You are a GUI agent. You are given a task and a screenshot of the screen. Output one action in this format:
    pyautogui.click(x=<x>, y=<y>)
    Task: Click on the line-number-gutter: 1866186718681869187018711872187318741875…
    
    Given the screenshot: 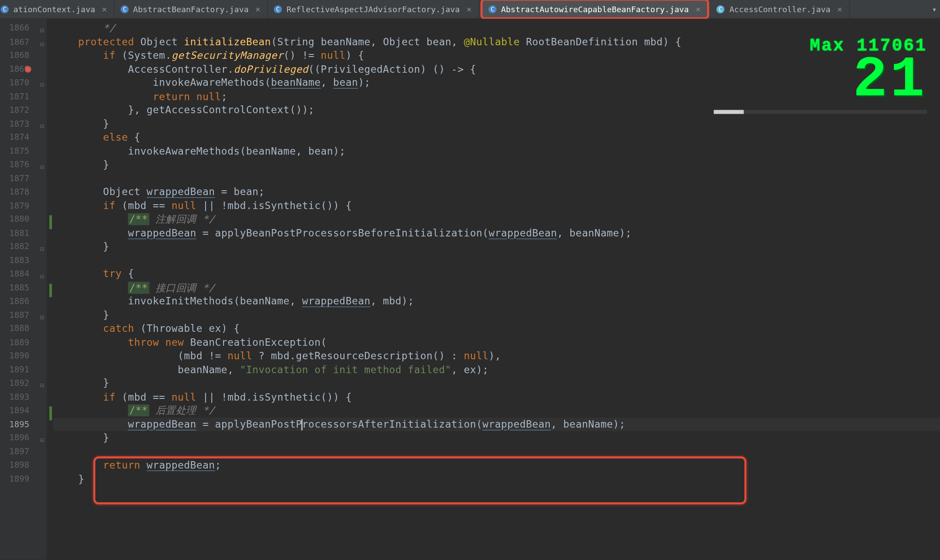 What is the action you would take?
    pyautogui.click(x=24, y=289)
    